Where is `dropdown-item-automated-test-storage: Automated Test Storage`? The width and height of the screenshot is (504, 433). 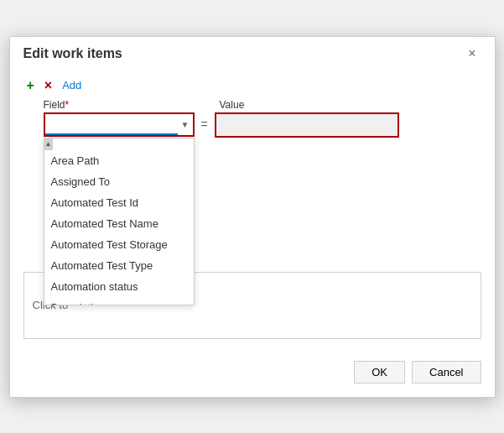
dropdown-item-automated-test-storage: Automated Test Storage is located at coordinates (119, 245).